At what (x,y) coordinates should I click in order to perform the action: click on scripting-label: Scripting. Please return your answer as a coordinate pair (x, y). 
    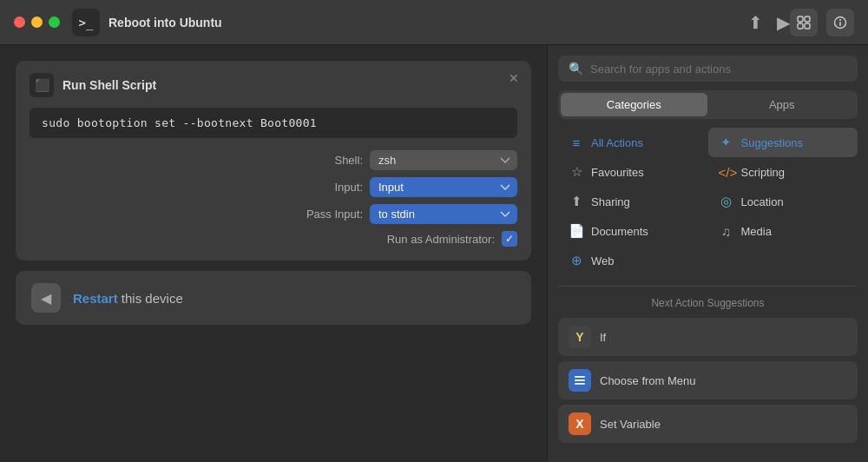
    Looking at the image, I should click on (764, 172).